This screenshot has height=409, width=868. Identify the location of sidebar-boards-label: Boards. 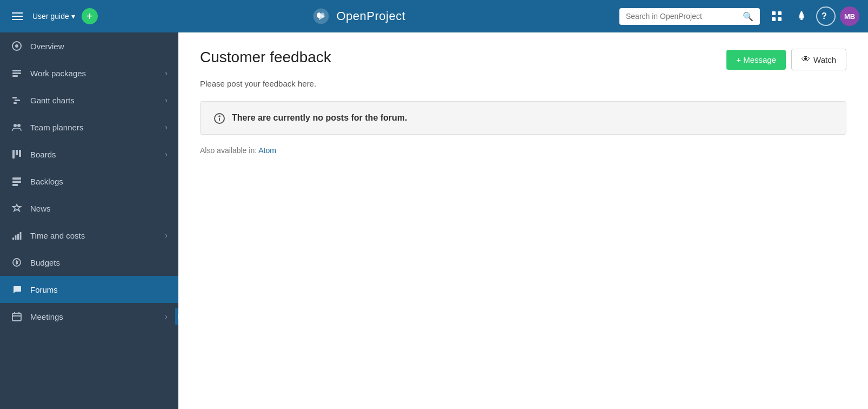
(94, 155).